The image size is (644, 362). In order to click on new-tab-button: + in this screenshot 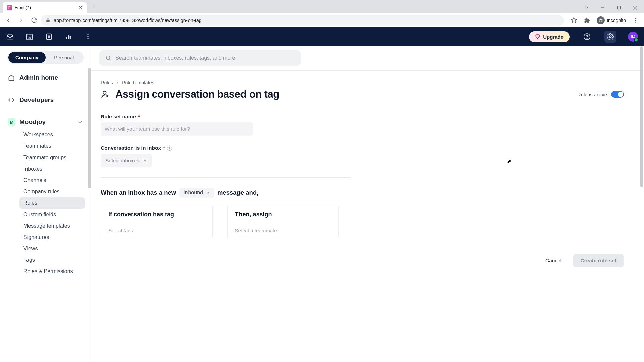, I will do `click(94, 8)`.